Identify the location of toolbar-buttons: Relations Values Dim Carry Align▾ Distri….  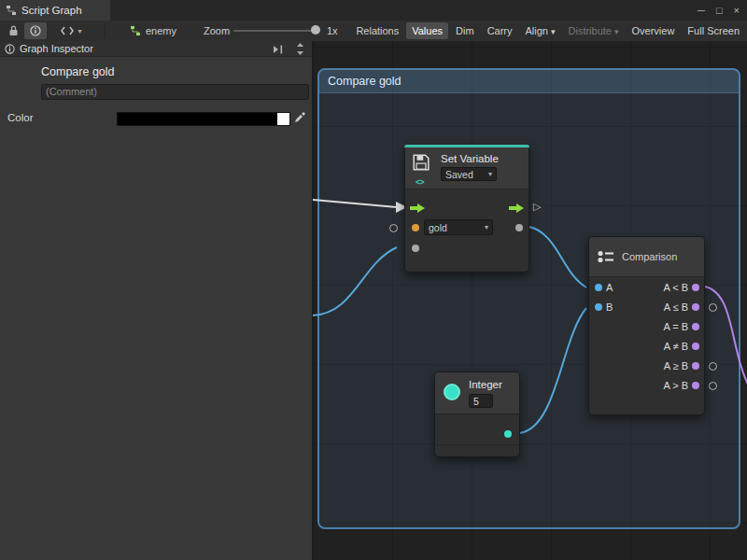
(547, 31).